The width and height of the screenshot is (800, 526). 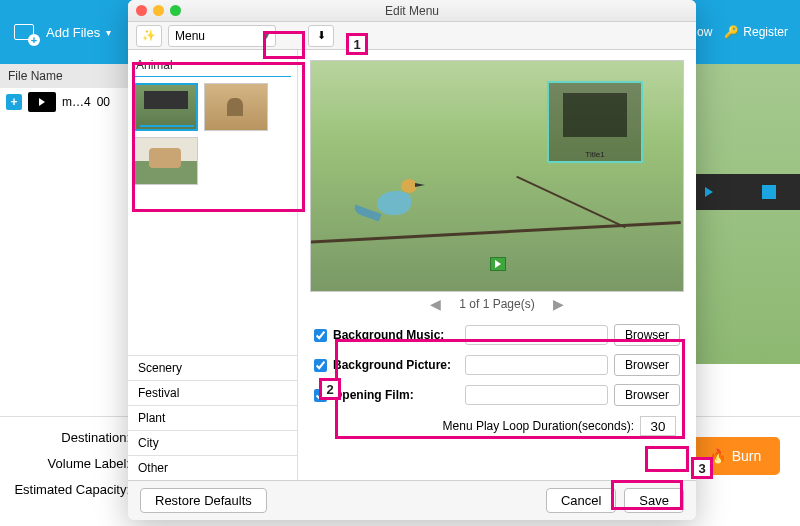 What do you see at coordinates (142, 10) in the screenshot?
I see `close-icon` at bounding box center [142, 10].